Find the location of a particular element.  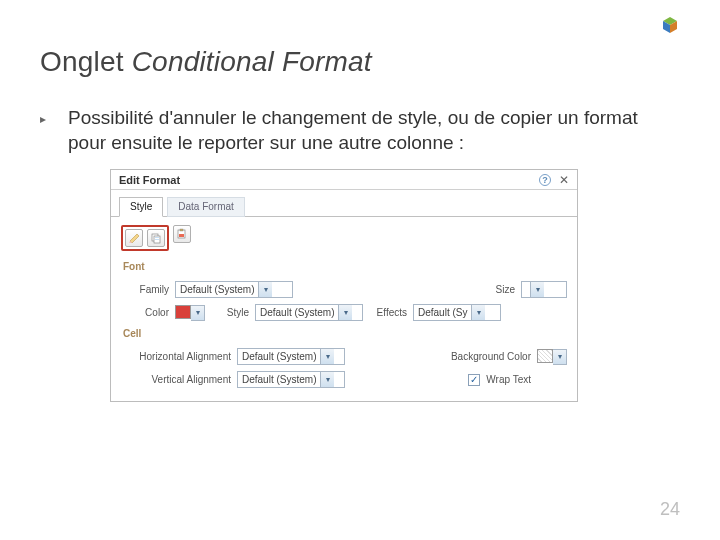

clear-format-icon is located at coordinates (134, 238).